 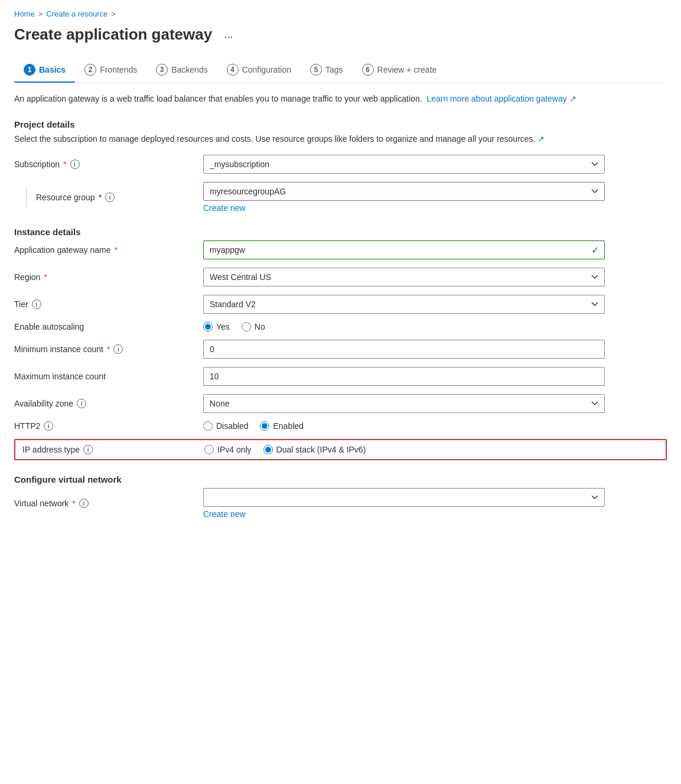 What do you see at coordinates (228, 450) in the screenshot?
I see `ip-ipv4-only-option: IPv4 only` at bounding box center [228, 450].